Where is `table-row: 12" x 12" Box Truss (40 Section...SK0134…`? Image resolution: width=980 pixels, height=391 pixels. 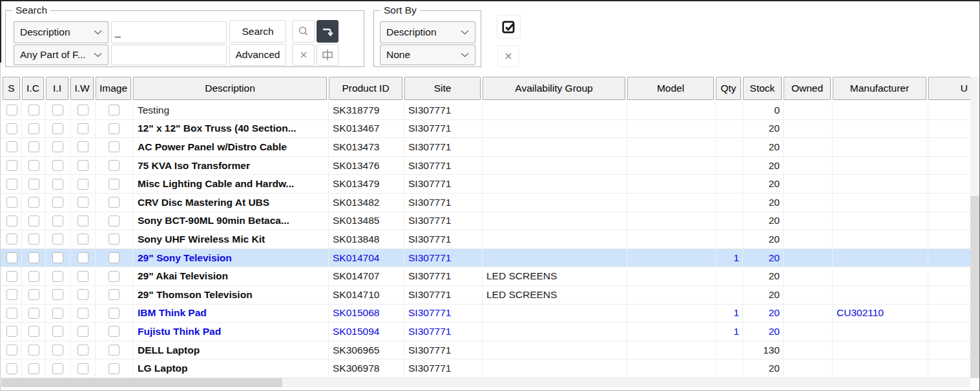
table-row: 12" x 12" Box Truss (40 Section...SK0134… is located at coordinates (486, 129).